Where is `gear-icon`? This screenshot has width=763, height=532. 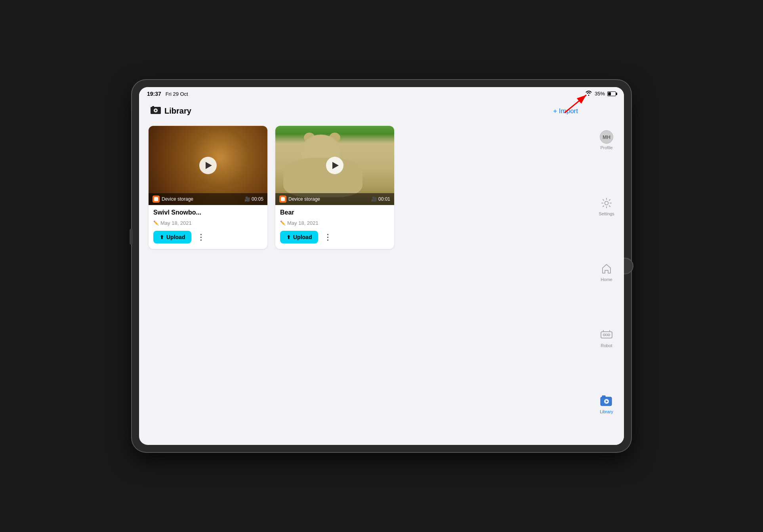 gear-icon is located at coordinates (607, 203).